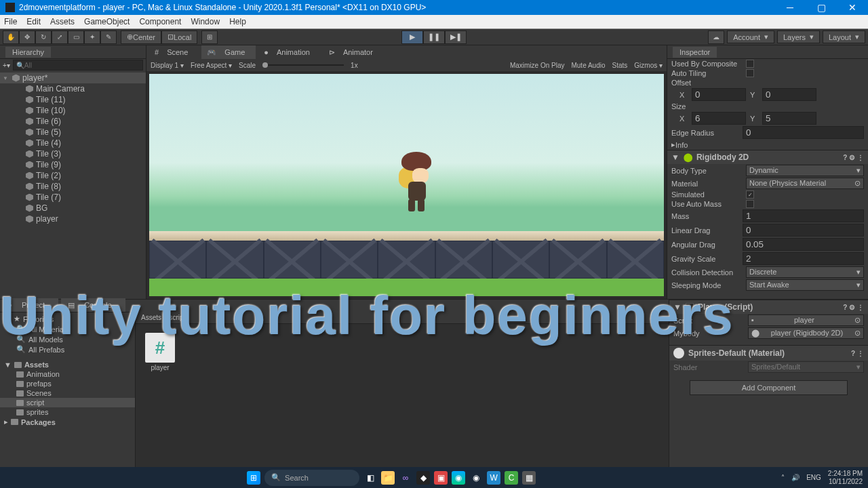 This screenshot has height=488, width=868. I want to click on folder-script: script, so click(68, 403).